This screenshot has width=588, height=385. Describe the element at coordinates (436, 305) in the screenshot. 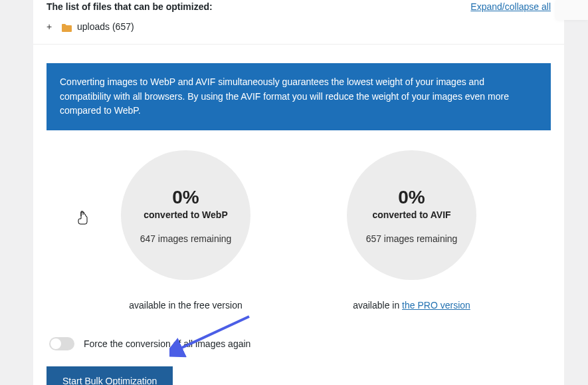

I see `pro-version-link: the PRO version` at that location.